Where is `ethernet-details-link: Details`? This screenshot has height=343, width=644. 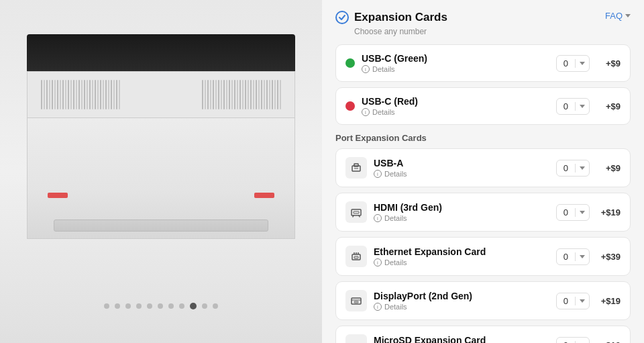 ethernet-details-link: Details is located at coordinates (396, 262).